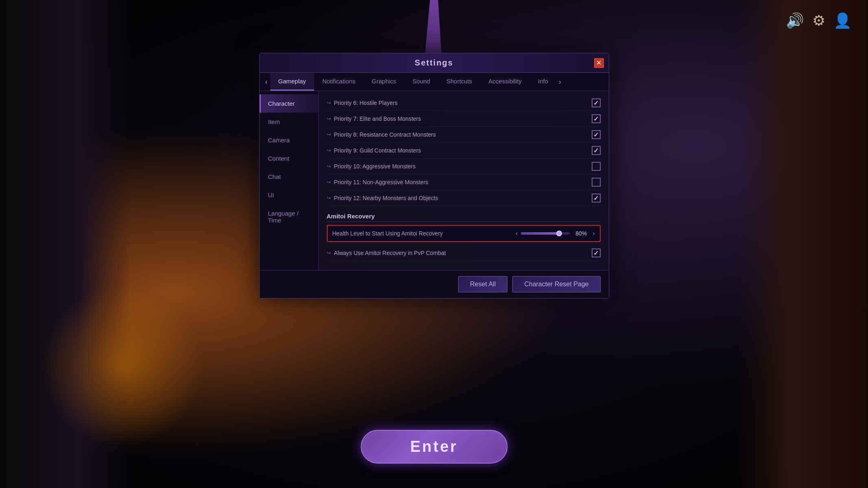 The height and width of the screenshot is (488, 868). I want to click on orange-glow, so click(122, 366).